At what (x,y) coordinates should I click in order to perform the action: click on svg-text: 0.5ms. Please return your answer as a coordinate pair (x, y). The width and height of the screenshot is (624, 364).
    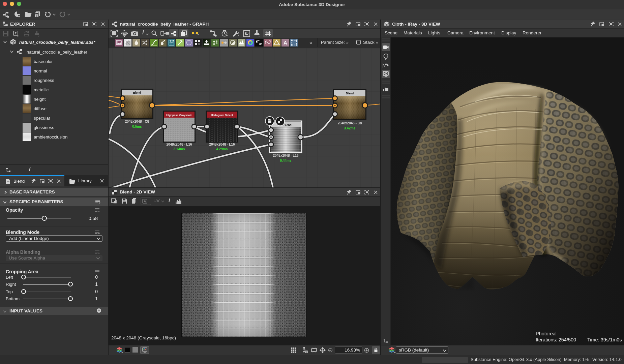
    Looking at the image, I should click on (137, 127).